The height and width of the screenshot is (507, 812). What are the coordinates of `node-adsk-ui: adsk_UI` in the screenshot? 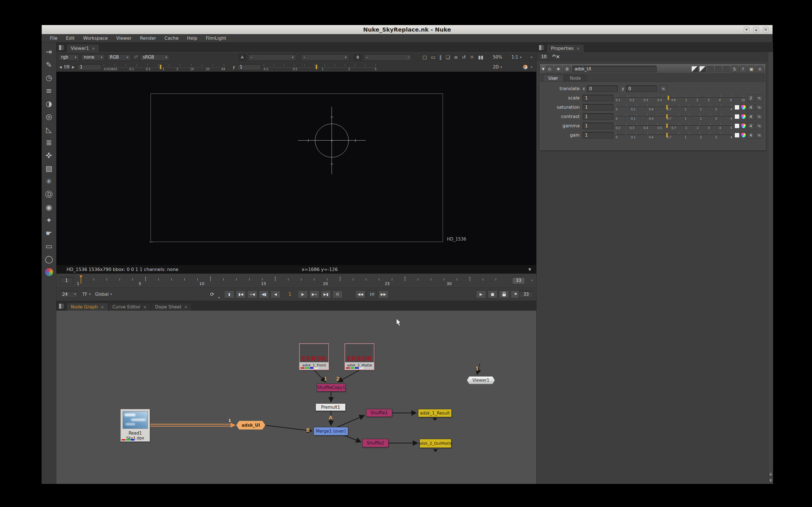 It's located at (251, 425).